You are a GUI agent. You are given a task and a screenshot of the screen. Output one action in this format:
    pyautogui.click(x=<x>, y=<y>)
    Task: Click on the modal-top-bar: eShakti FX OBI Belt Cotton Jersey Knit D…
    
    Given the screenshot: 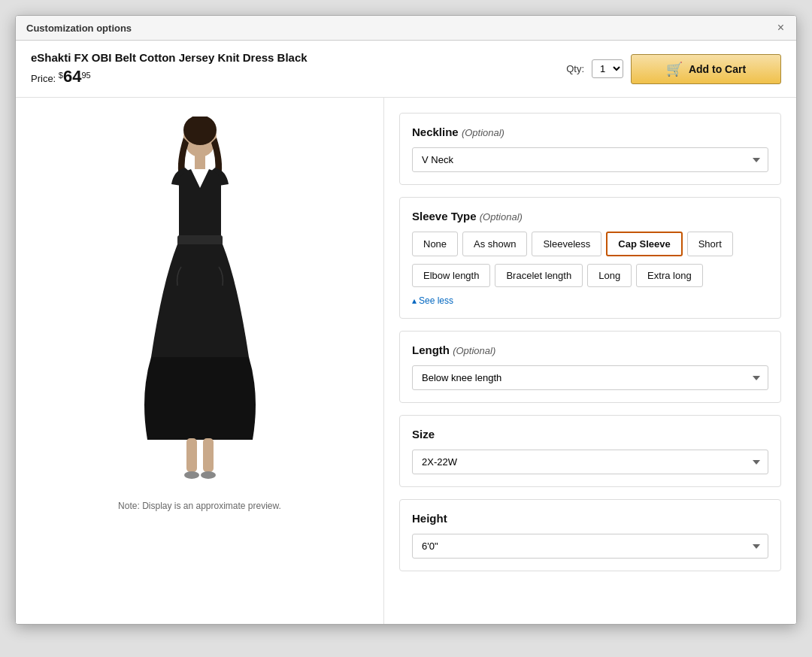 What is the action you would take?
    pyautogui.click(x=406, y=69)
    